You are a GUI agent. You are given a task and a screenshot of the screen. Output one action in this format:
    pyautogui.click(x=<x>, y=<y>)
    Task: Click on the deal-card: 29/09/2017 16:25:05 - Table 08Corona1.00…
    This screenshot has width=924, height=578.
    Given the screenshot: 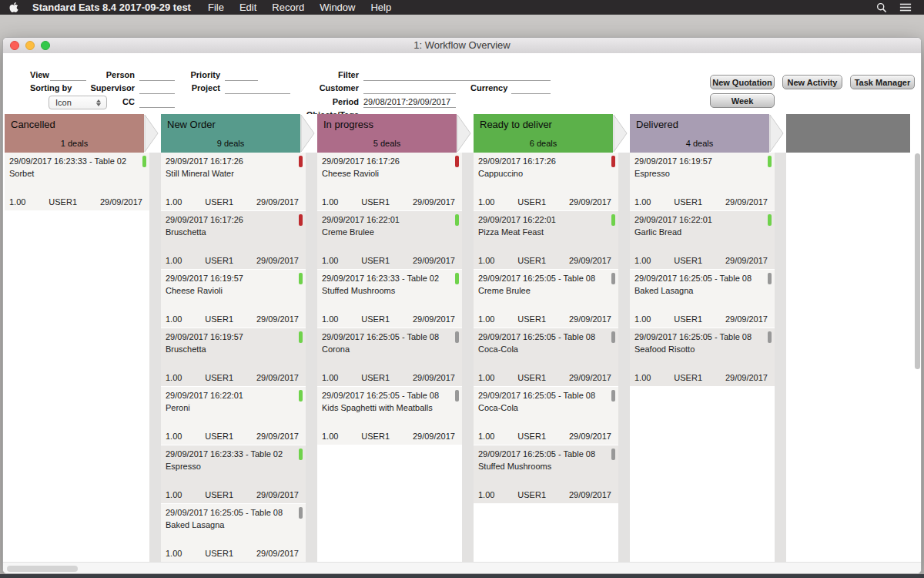 What is the action you would take?
    pyautogui.click(x=390, y=358)
    